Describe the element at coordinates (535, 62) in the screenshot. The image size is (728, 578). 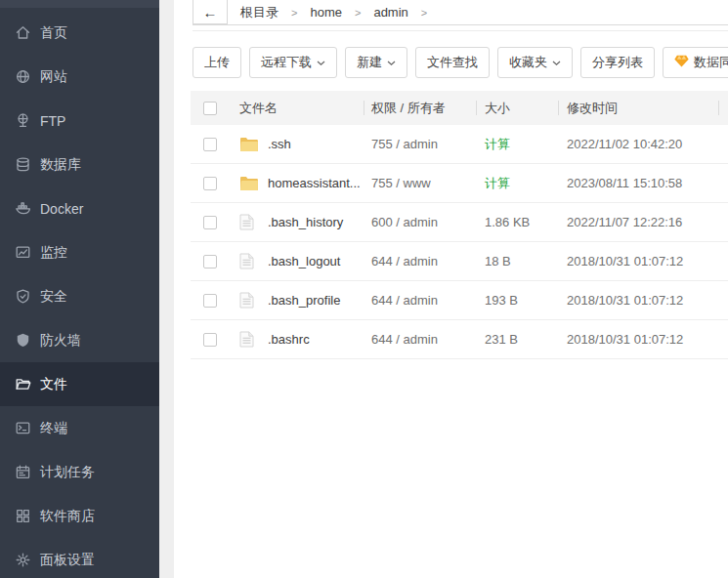
I see `favorites-button: 收藏夹` at that location.